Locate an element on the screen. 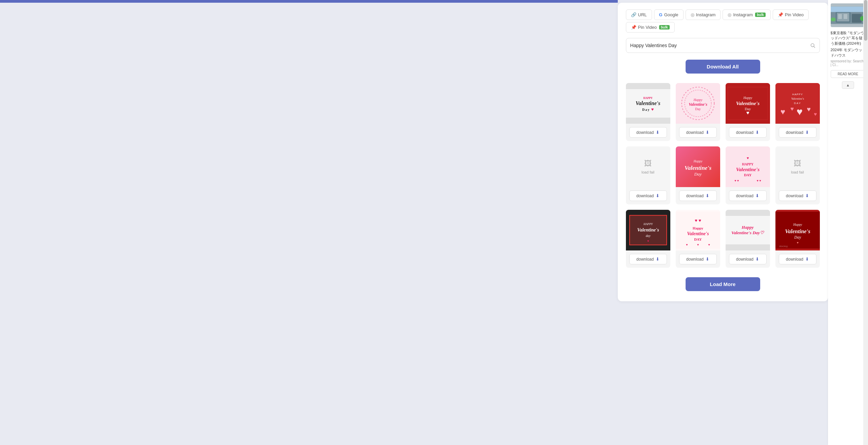 The height and width of the screenshot is (445, 868). tab-pin-video-label: Pin Video is located at coordinates (794, 15).